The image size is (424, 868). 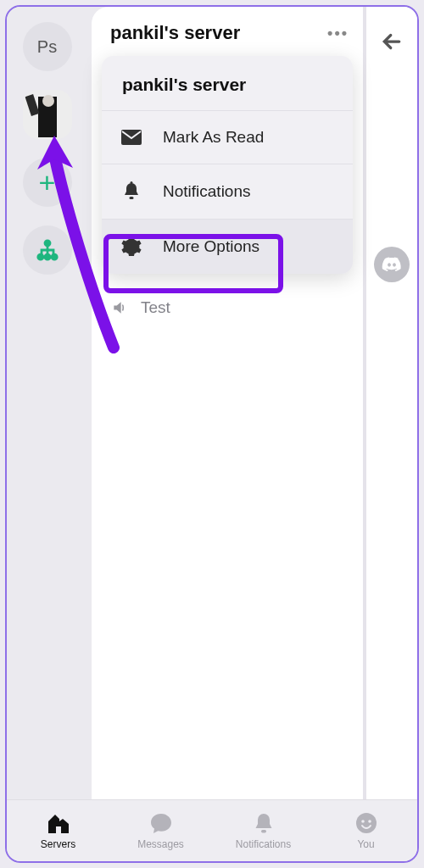 What do you see at coordinates (392, 264) in the screenshot?
I see `discord-icon` at bounding box center [392, 264].